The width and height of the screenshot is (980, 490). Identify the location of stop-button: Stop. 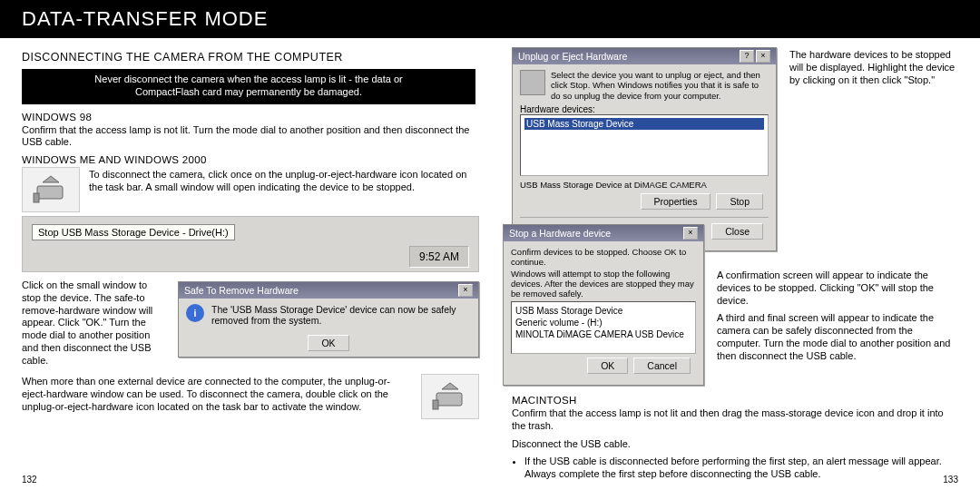
(740, 201).